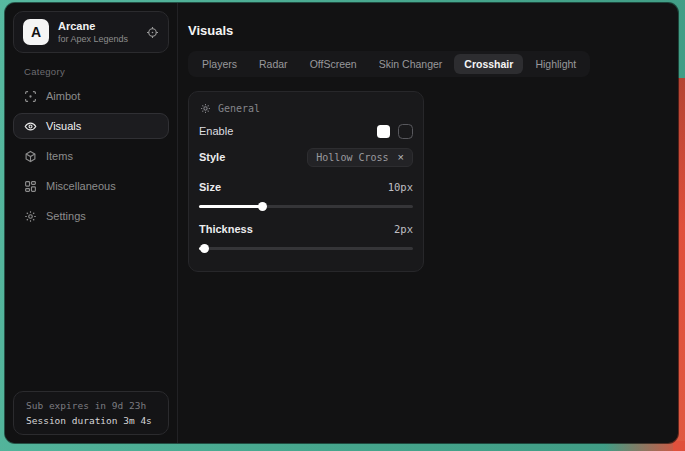 This screenshot has width=685, height=451. Describe the element at coordinates (91, 216) in the screenshot. I see `sidebar-item-settings: Settings` at that location.